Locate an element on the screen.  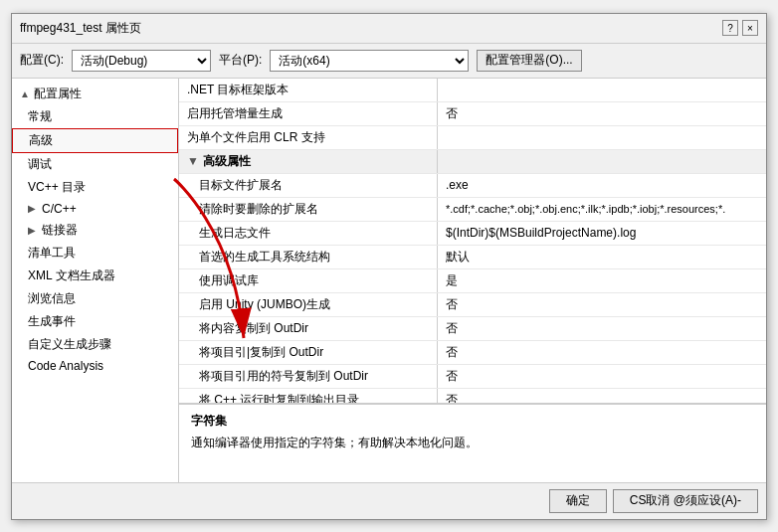
tree-item-custom-build: 自定义生成步骤 is located at coordinates (96, 344).